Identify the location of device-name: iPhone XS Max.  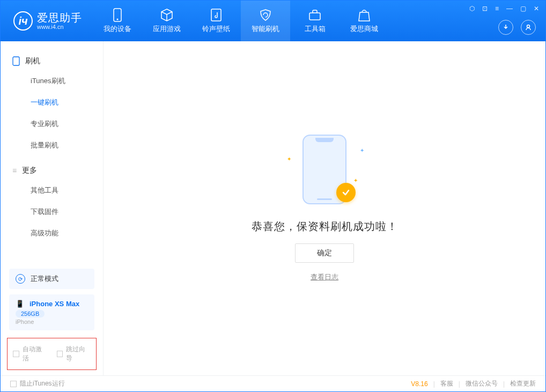
(55, 304).